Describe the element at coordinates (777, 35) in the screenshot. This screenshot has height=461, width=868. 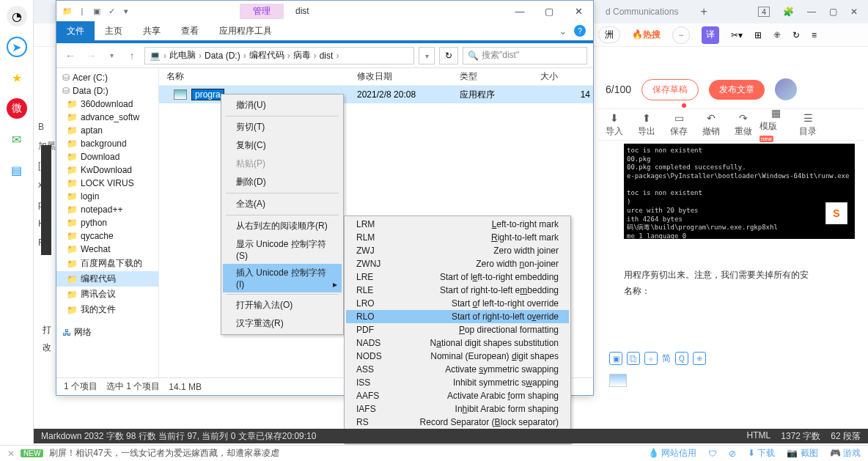
I see `apps-icon: ⁜` at that location.